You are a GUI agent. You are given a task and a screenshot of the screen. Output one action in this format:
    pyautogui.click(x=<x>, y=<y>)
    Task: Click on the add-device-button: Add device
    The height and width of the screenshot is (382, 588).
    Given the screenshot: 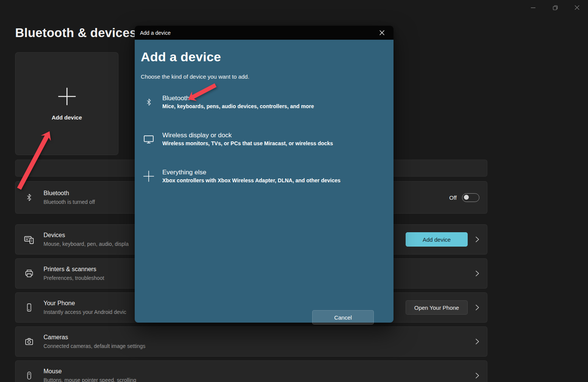 What is the action you would take?
    pyautogui.click(x=437, y=239)
    